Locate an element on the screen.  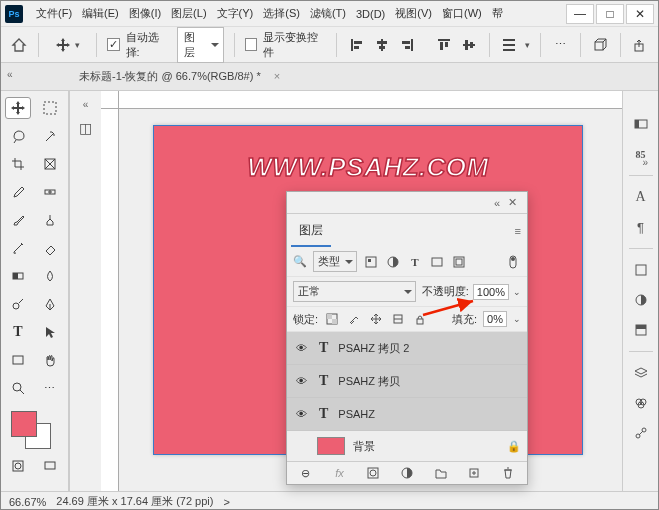
document-dimensions: 24.69 厘米 x 17.64 厘米 (72 ppi) is located at coordinates (134, 502).